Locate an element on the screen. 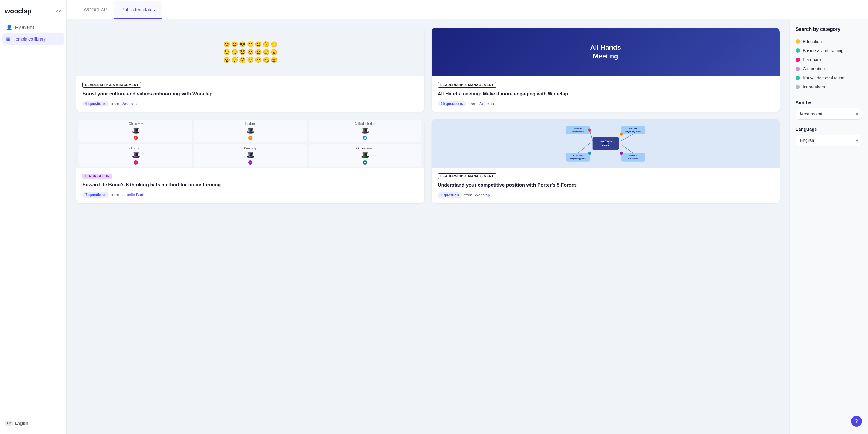 The width and height of the screenshot is (868, 434). category-item-icebreakers: Icebreakers is located at coordinates (829, 87).